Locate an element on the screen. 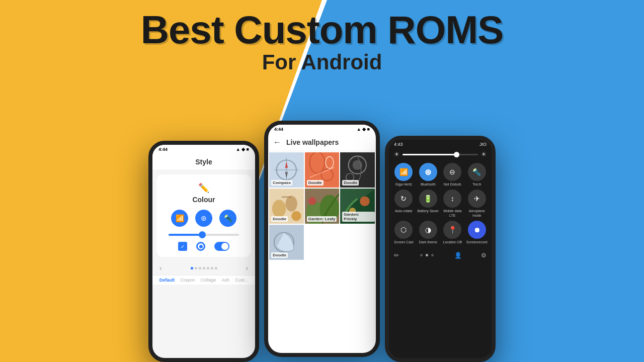  wallpaper-garden1: Garden: Leafy is located at coordinates (322, 206).